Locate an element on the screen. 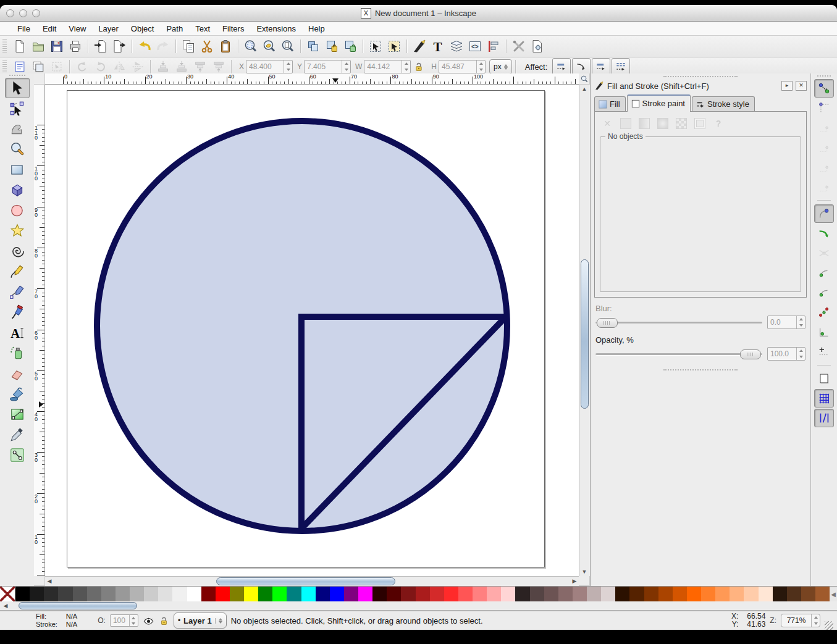  horizontal-scrollbar: ◀ ▶ is located at coordinates (312, 581).